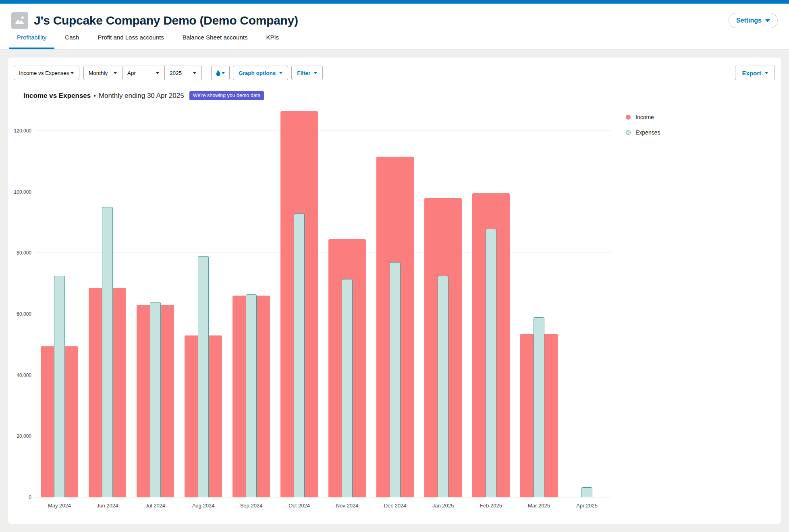 This screenshot has height=532, width=789. I want to click on demo-data-badge: We're showing you demo data, so click(227, 96).